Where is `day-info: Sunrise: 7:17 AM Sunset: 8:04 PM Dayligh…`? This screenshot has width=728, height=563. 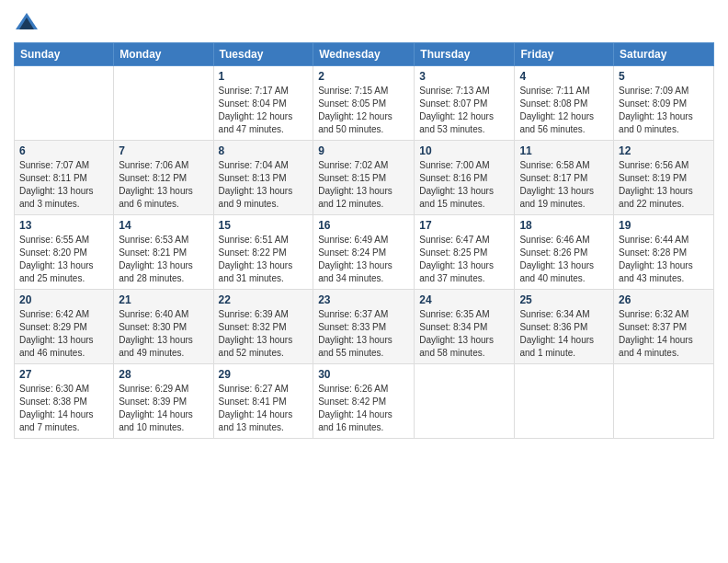 day-info: Sunrise: 7:17 AM Sunset: 8:04 PM Dayligh… is located at coordinates (264, 110).